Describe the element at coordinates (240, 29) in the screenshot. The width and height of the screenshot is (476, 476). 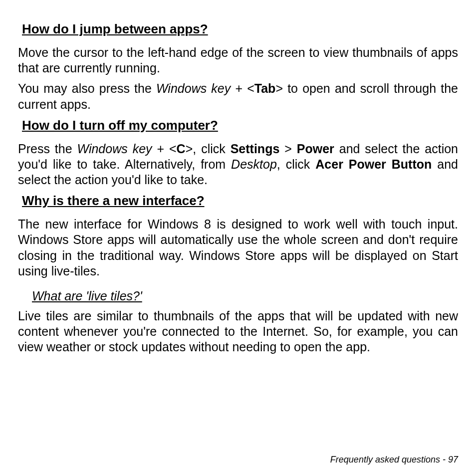
I see `heading-jump-apps: How do I jump between apps?` at that location.